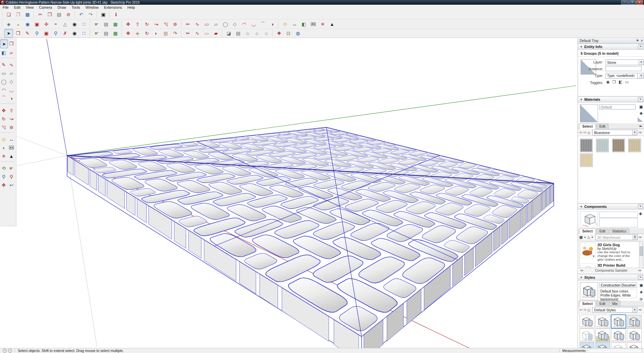  Describe the element at coordinates (11, 148) in the screenshot. I see `text-tool: A1` at that location.